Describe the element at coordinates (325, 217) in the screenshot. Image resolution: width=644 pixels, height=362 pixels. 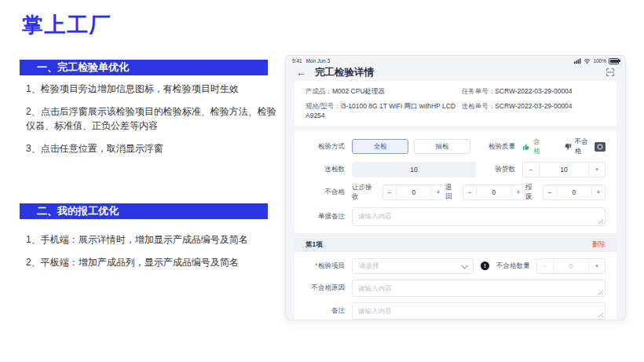
I see `doc-note-label: 单据备注` at that location.